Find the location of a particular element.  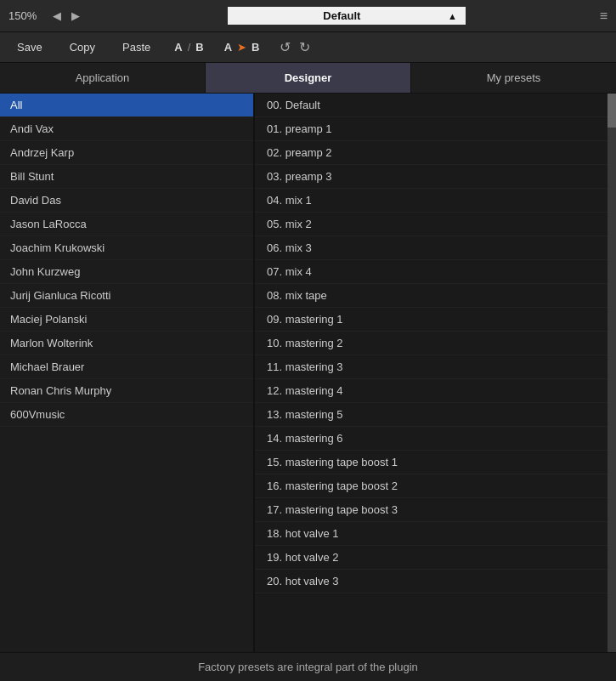

author-item-bill-stunt: Bill Stunt is located at coordinates (127, 177).